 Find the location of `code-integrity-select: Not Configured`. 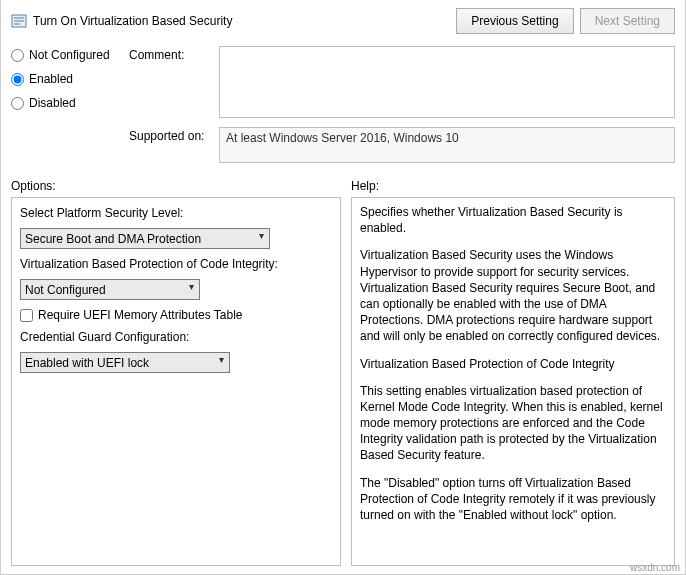

code-integrity-select: Not Configured is located at coordinates (110, 290).